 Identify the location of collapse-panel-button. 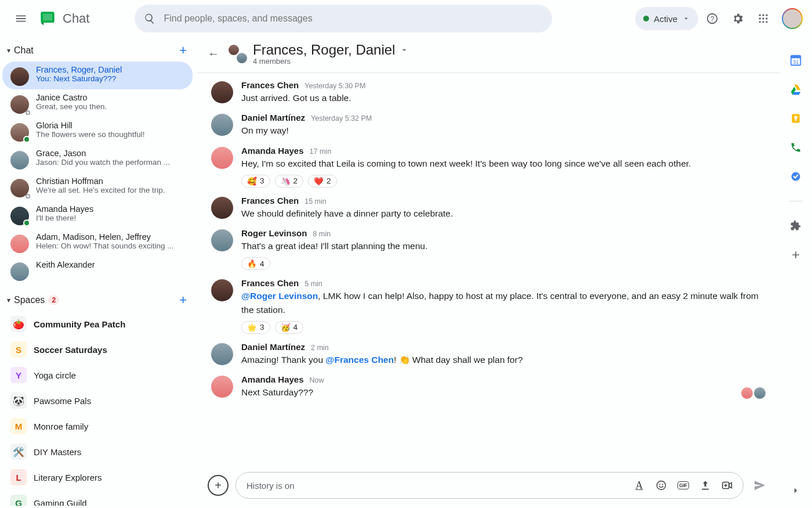
(796, 491).